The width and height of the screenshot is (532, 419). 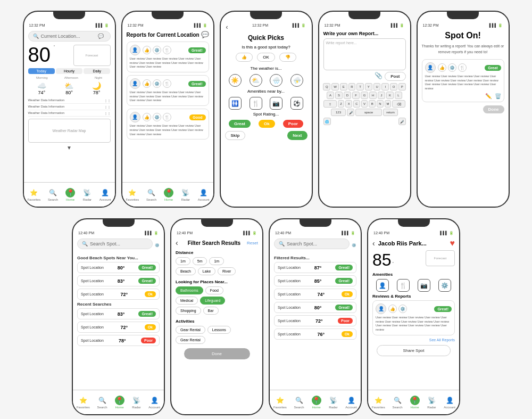 I want to click on spot-row-2: Spot Location 83° Great!, so click(x=118, y=281).